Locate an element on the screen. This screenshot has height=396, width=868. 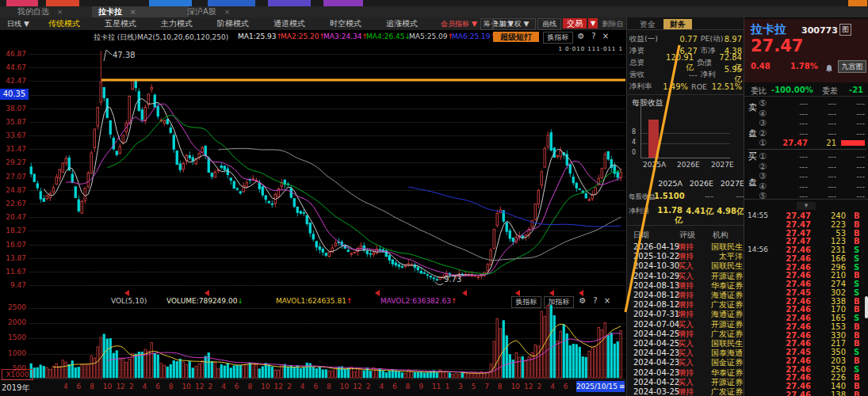
level-volume: --- is located at coordinates (824, 133).